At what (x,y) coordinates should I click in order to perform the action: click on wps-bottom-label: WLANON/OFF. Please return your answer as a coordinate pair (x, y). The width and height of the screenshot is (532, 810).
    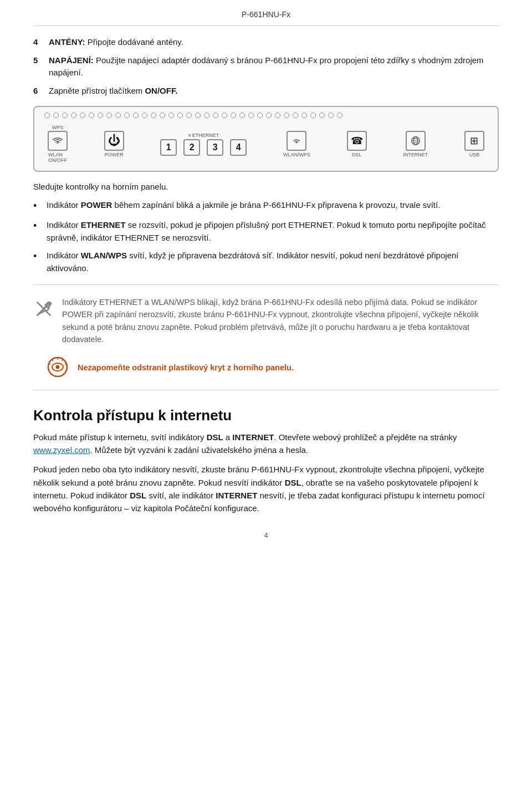
    Looking at the image, I should click on (58, 157).